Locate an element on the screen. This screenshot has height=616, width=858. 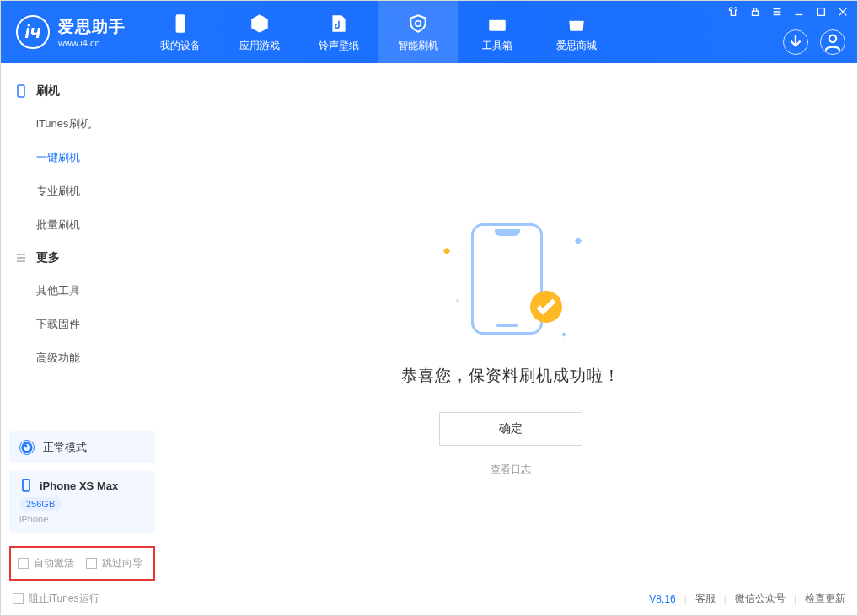
ok-button: 确定 is located at coordinates (511, 429).